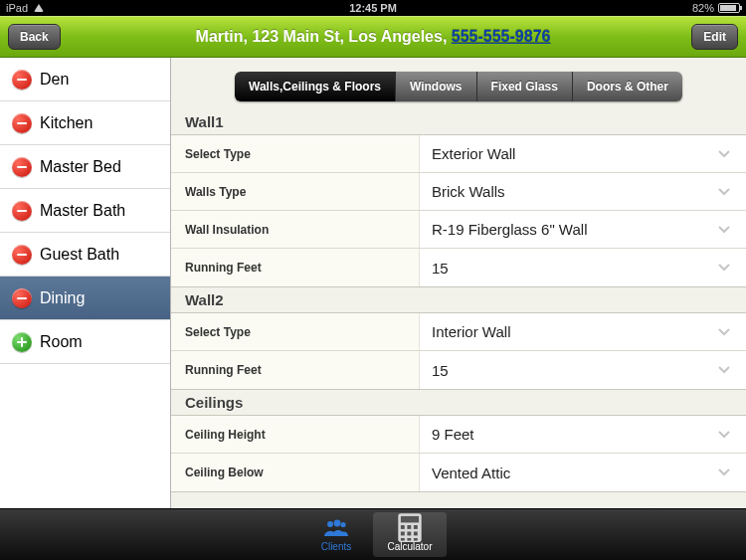 This screenshot has width=746, height=560. What do you see at coordinates (315, 87) in the screenshot?
I see `segment-walls-ceilings-floors: Walls,Ceilings & Floors` at bounding box center [315, 87].